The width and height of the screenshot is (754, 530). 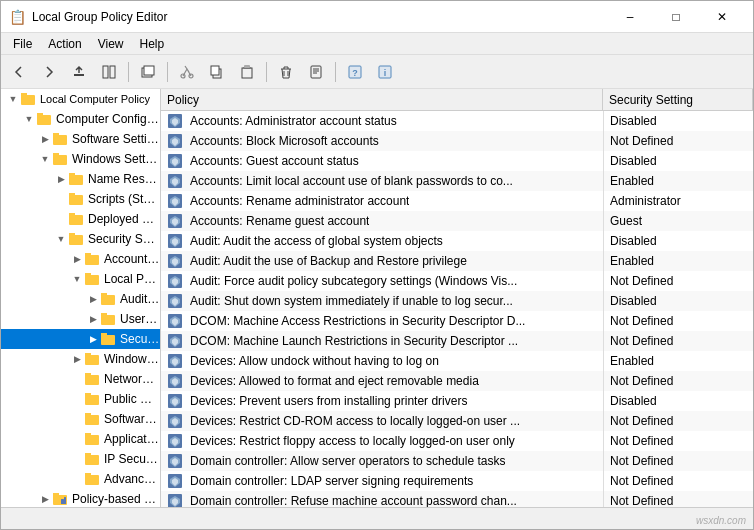 I want to click on sidebar-item-computer-config: ▼ Computer Configuration, so click(x=80, y=119).